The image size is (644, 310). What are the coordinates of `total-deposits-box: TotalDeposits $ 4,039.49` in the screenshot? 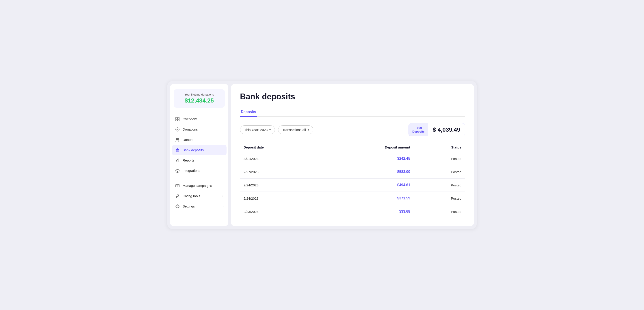 It's located at (437, 130).